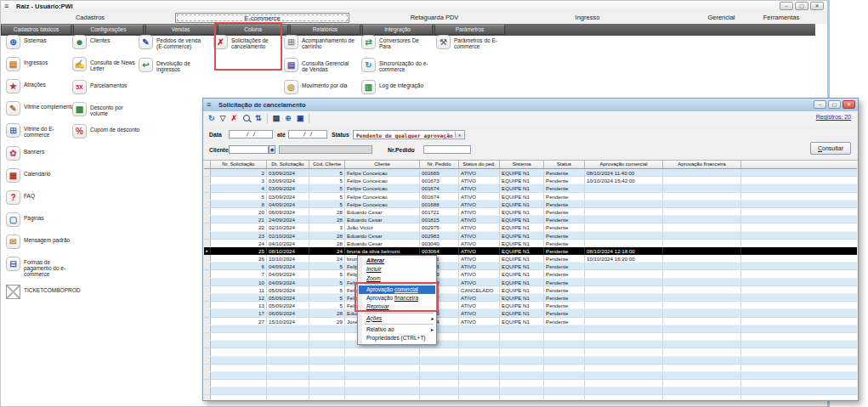 The image size is (868, 407). What do you see at coordinates (397, 298) in the screenshot?
I see `menu-item-aprovacao-financeira: Aprovação financeira` at bounding box center [397, 298].